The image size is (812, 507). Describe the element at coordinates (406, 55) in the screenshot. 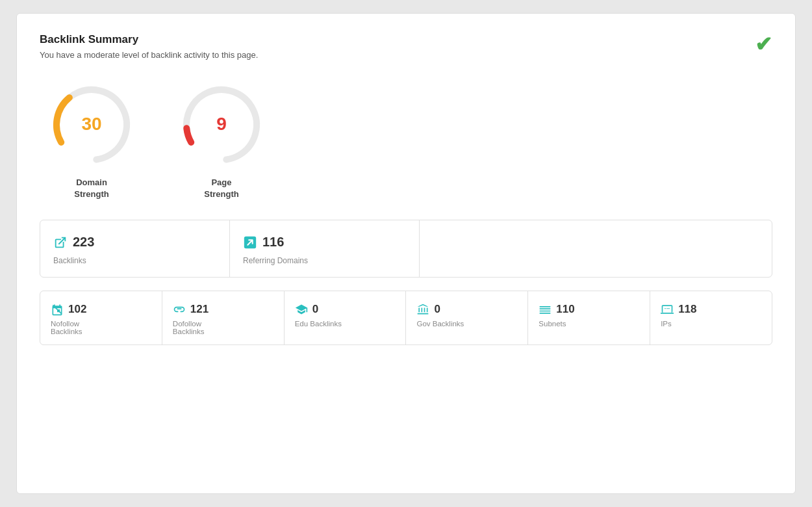

I see `card-subtitle: You have a moderate level of backlink ac…` at that location.